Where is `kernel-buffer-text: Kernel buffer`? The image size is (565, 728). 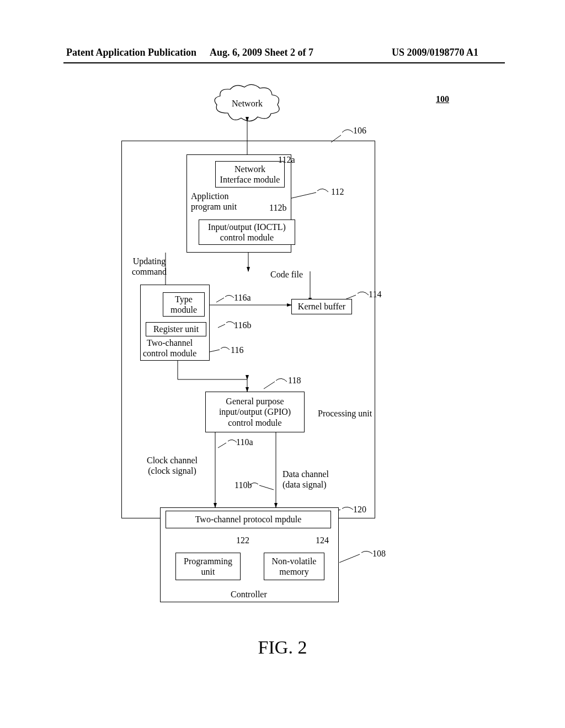 kernel-buffer-text: Kernel buffer is located at coordinates (322, 307).